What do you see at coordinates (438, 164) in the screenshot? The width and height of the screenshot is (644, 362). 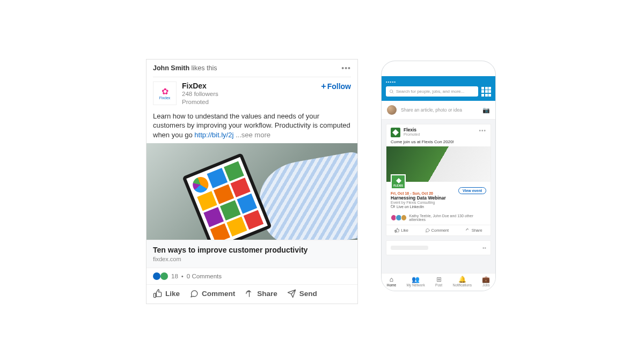 I see `mobile-post-image: FLEXIS` at bounding box center [438, 164].